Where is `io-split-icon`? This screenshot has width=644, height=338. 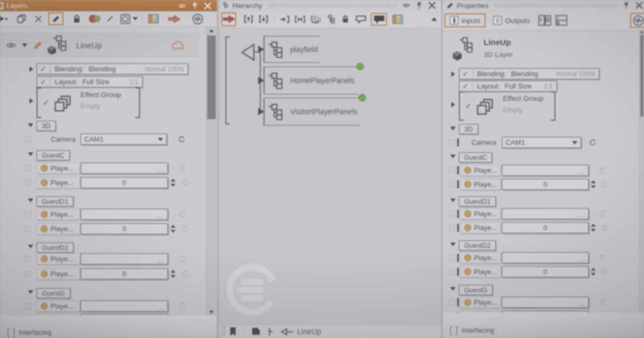 io-split-icon is located at coordinates (561, 20).